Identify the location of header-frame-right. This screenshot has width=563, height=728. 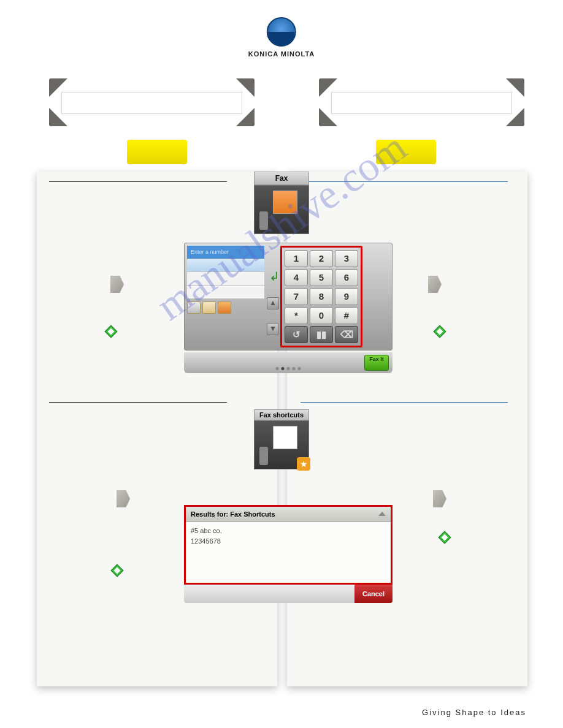
(422, 102).